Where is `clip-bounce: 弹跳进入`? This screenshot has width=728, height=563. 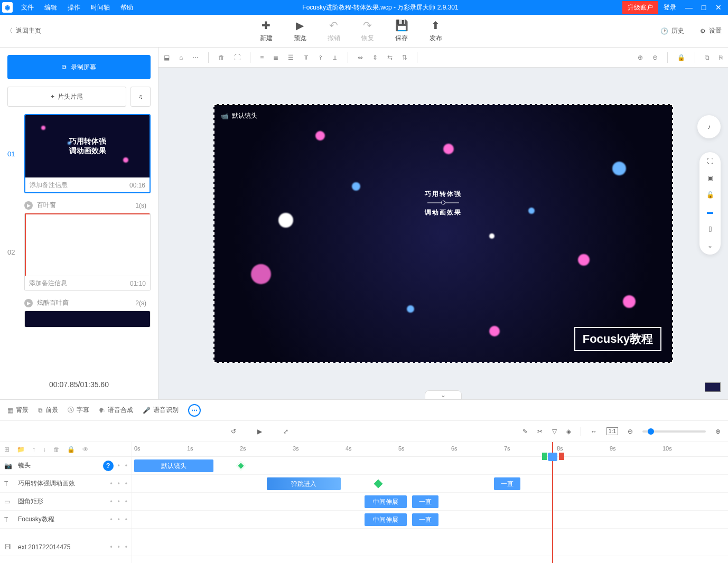
clip-bounce: 弹跳进入 is located at coordinates (304, 484).